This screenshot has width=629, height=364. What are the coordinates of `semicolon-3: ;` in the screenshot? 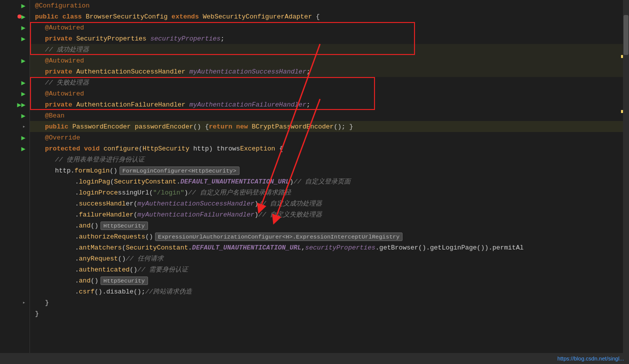 It's located at (308, 105).